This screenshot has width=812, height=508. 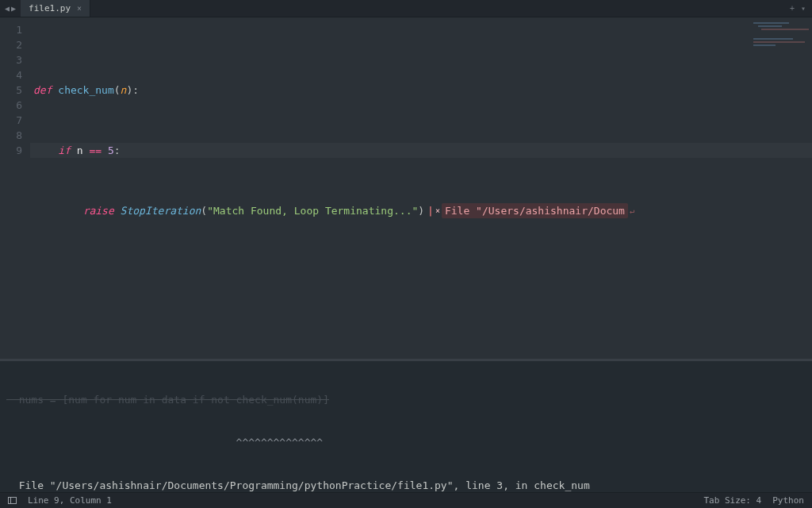 What do you see at coordinates (49, 8) in the screenshot?
I see `tab-label: file1.py` at bounding box center [49, 8].